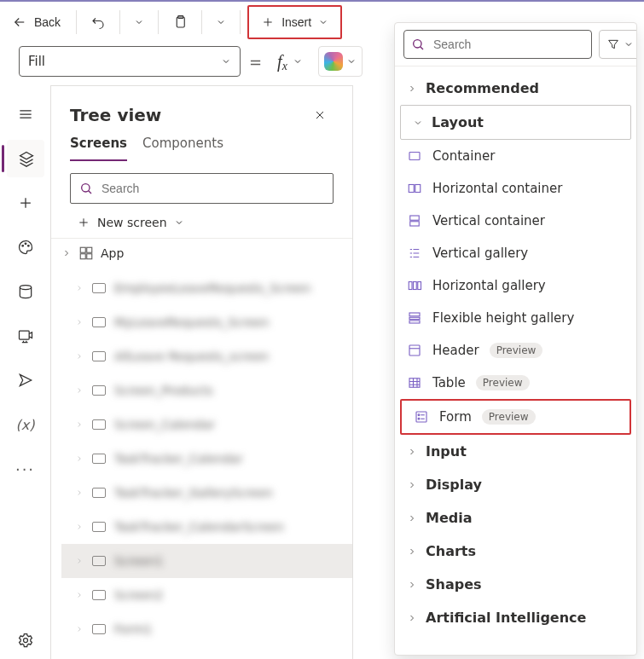  I want to click on category-display: Display, so click(515, 484).